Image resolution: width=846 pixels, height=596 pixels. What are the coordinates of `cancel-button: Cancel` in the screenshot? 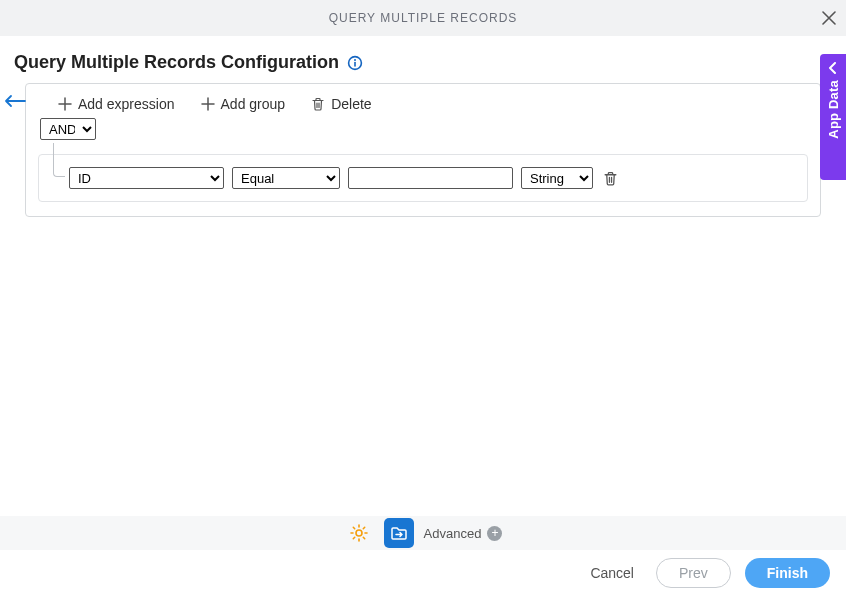 It's located at (612, 573).